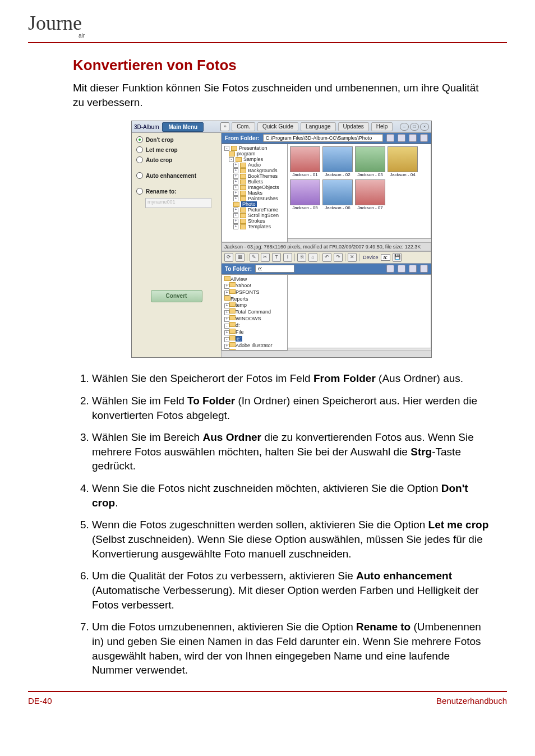 This screenshot has height=756, width=535. Describe the element at coordinates (291, 452) in the screenshot. I see `step-3: Wählen Sie im Bereich Aus Ordner die zu …` at that location.